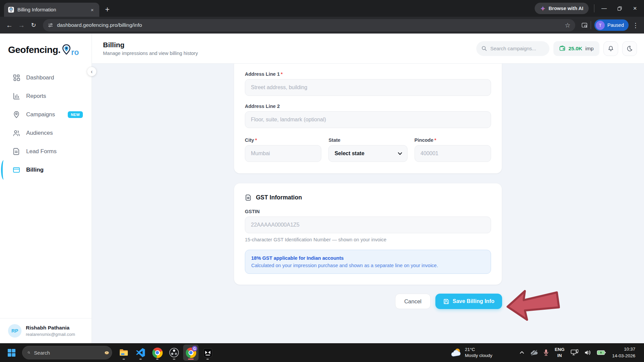 The height and width of the screenshot is (362, 644). Describe the element at coordinates (534, 353) in the screenshot. I see `onedrive-paused-icon` at that location.